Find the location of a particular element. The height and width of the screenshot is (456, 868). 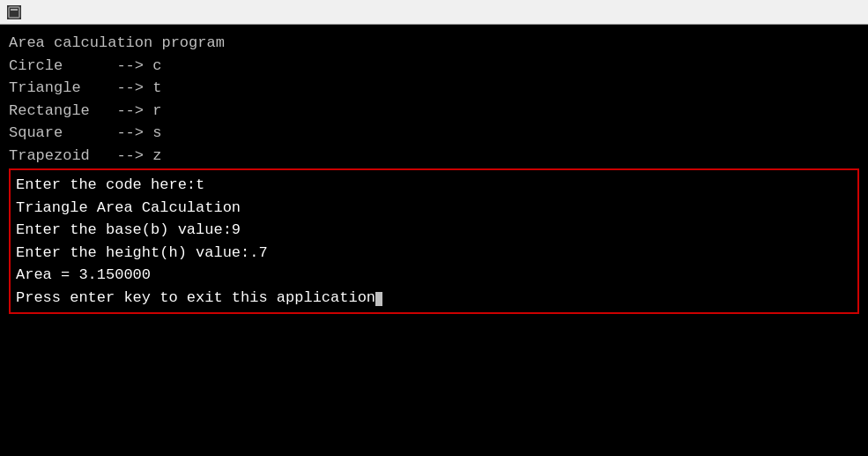

console-line: Triangle --> t is located at coordinates (434, 88).